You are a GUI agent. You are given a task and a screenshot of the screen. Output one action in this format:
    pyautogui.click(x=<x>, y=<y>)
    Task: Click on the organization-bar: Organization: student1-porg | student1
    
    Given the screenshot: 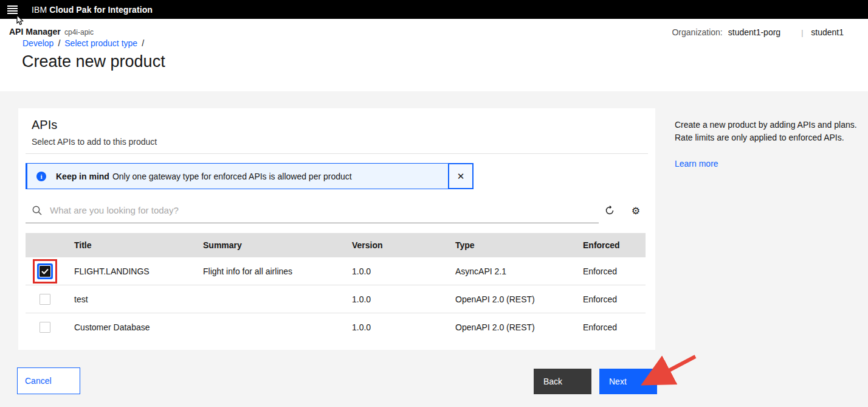 What is the action you would take?
    pyautogui.click(x=757, y=32)
    